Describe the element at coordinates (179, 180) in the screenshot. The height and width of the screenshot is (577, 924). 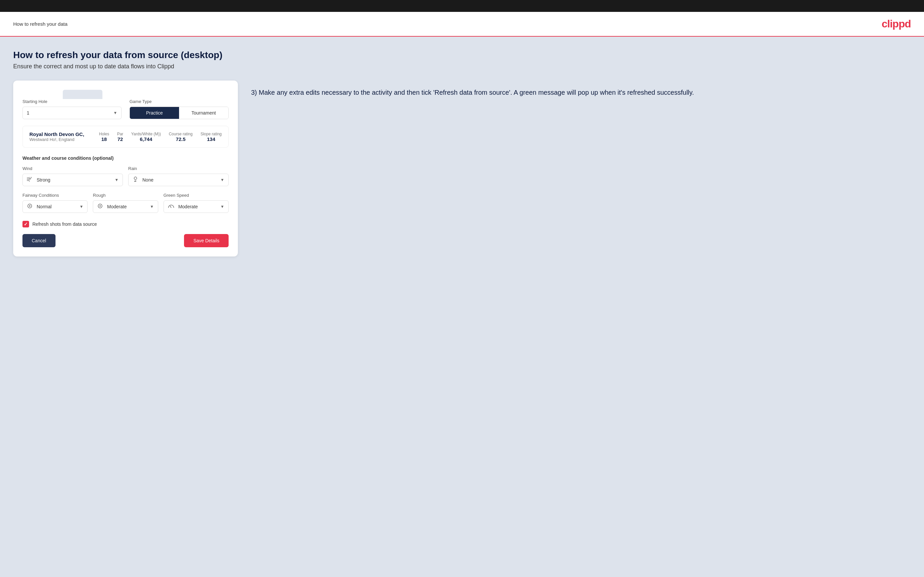
I see `rain-select-wrapper: None Light Heavy ▼` at that location.